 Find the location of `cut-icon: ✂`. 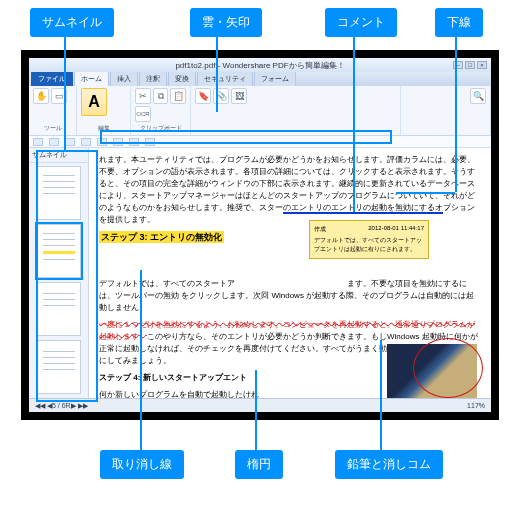

cut-icon: ✂ is located at coordinates (143, 96).